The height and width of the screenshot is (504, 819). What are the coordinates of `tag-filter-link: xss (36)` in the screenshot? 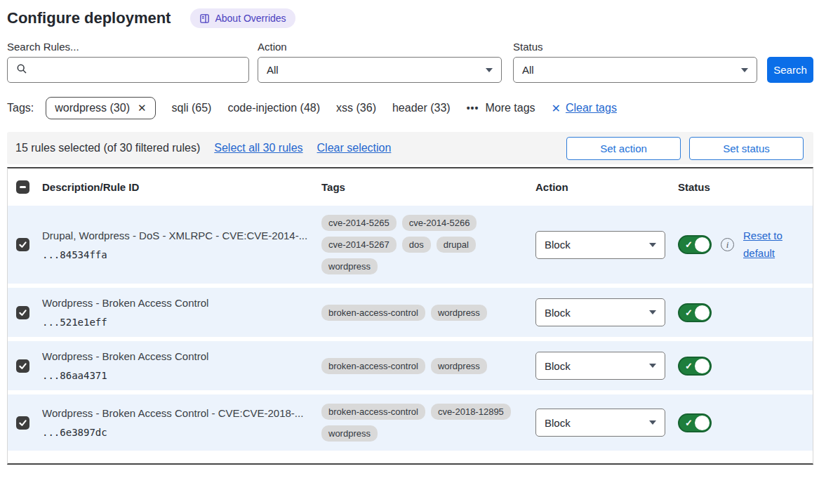 It's located at (357, 108).